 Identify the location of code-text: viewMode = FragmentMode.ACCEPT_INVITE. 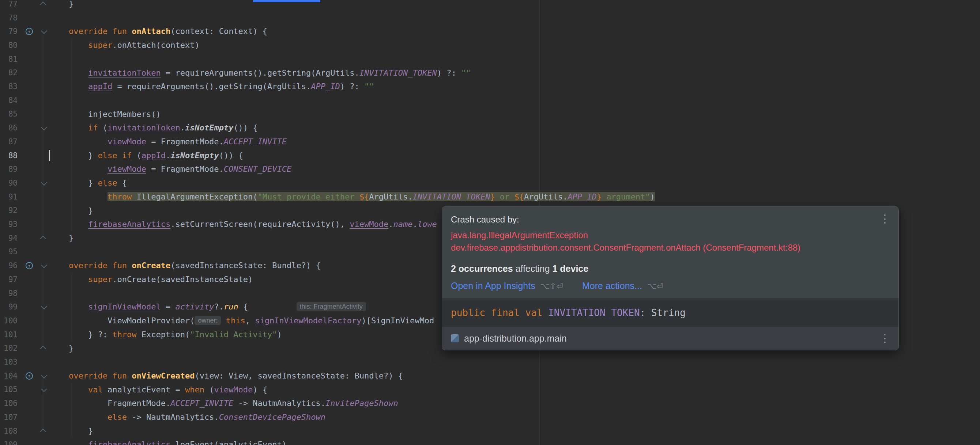
(169, 142).